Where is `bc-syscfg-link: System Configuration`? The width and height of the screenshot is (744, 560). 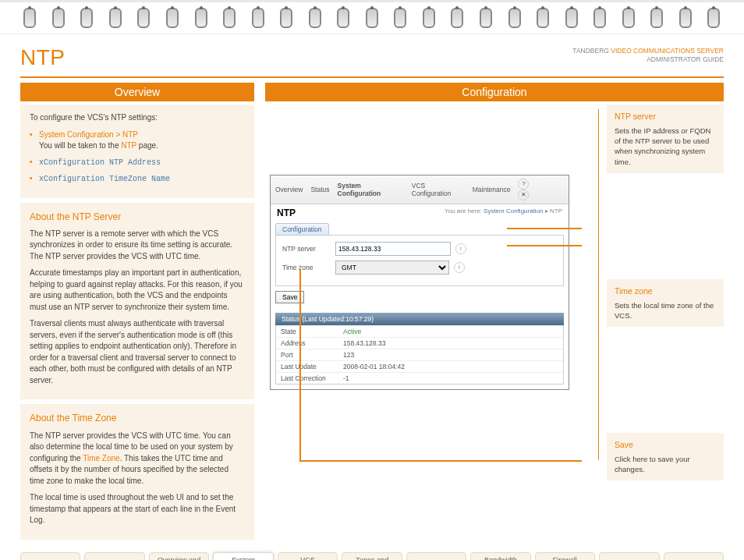
bc-syscfg-link: System Configuration is located at coordinates (513, 211).